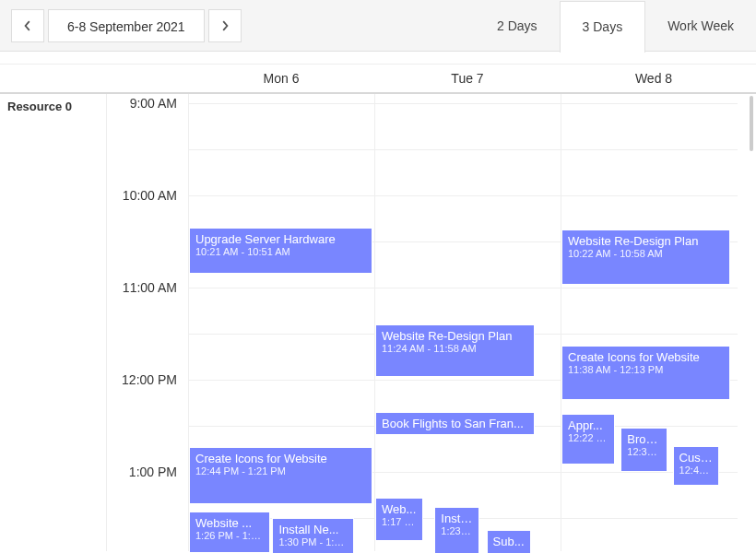 This screenshot has width=756, height=553. I want to click on chevron-left-icon, so click(28, 26).